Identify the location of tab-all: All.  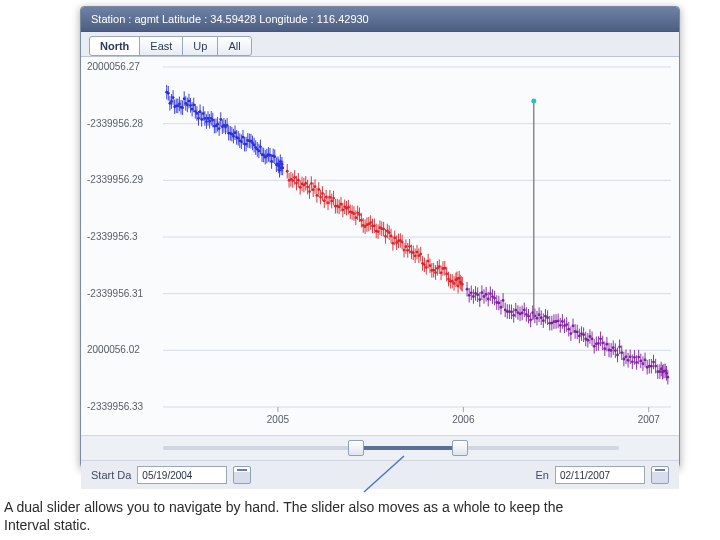
(234, 46).